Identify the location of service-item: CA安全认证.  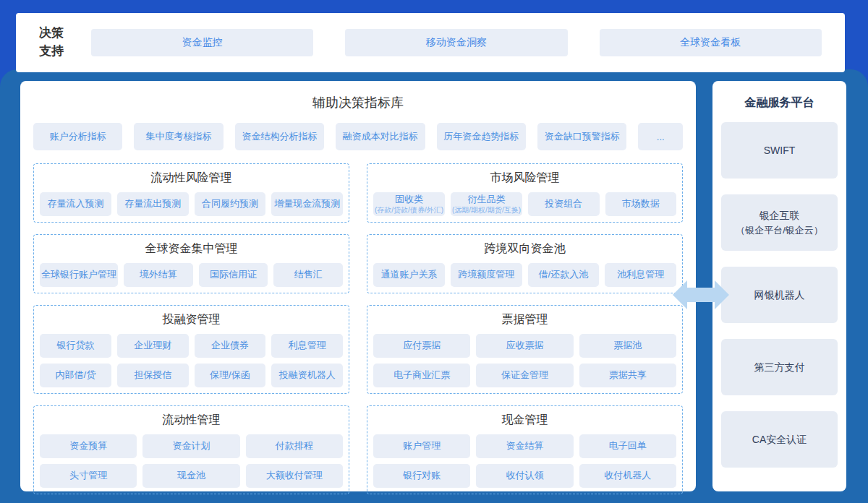
(780, 439).